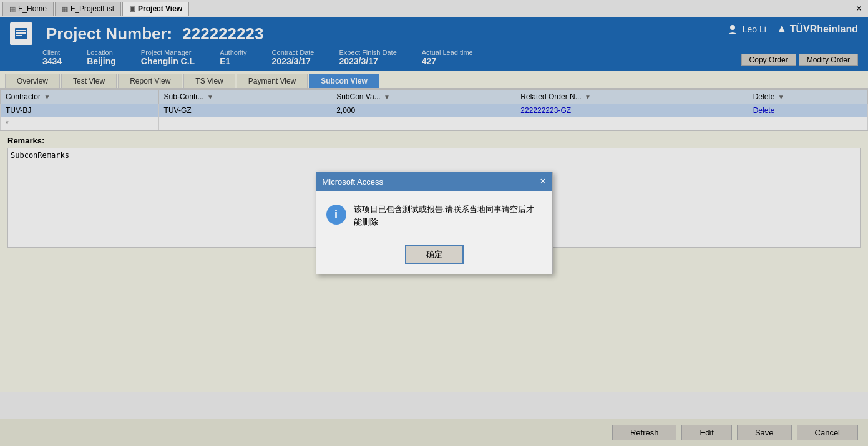 The width and height of the screenshot is (868, 446). I want to click on modal-titlebar: Microsoft Access ×, so click(434, 182).